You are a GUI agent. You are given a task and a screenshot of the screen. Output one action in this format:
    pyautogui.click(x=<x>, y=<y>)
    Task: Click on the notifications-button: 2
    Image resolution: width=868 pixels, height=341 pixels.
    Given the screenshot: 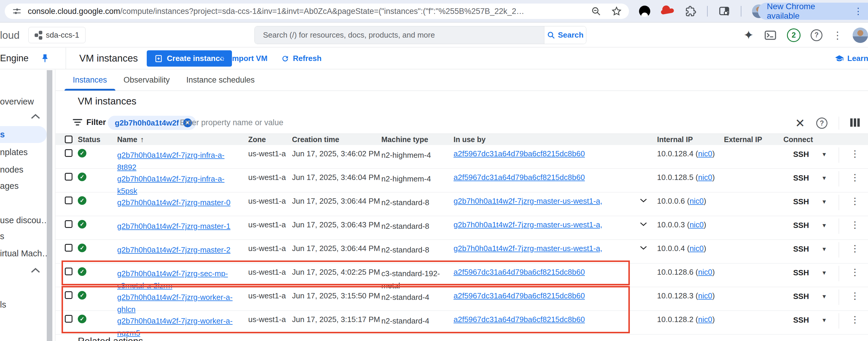 What is the action you would take?
    pyautogui.click(x=794, y=35)
    